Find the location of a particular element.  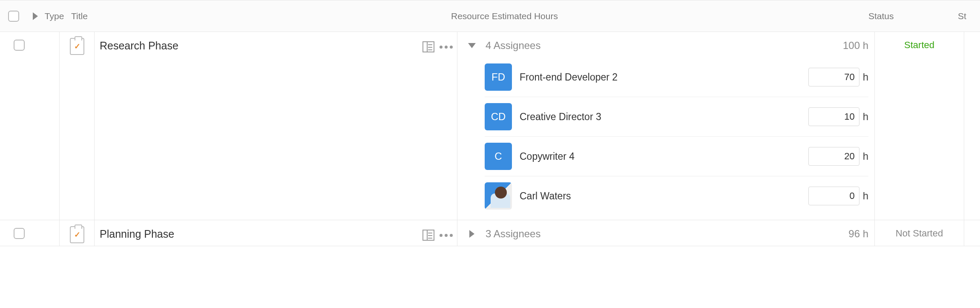

row-status: Not Started is located at coordinates (920, 233).